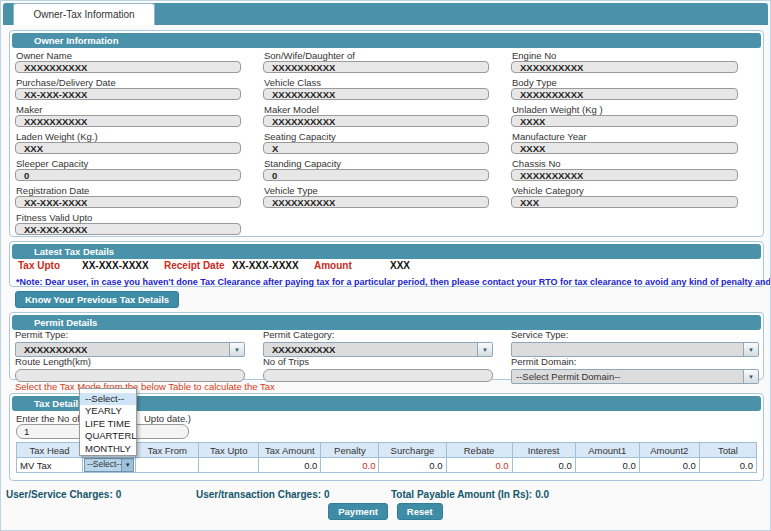 Image resolution: width=771 pixels, height=531 pixels. I want to click on mv-tax-cell: MV Tax, so click(50, 466).